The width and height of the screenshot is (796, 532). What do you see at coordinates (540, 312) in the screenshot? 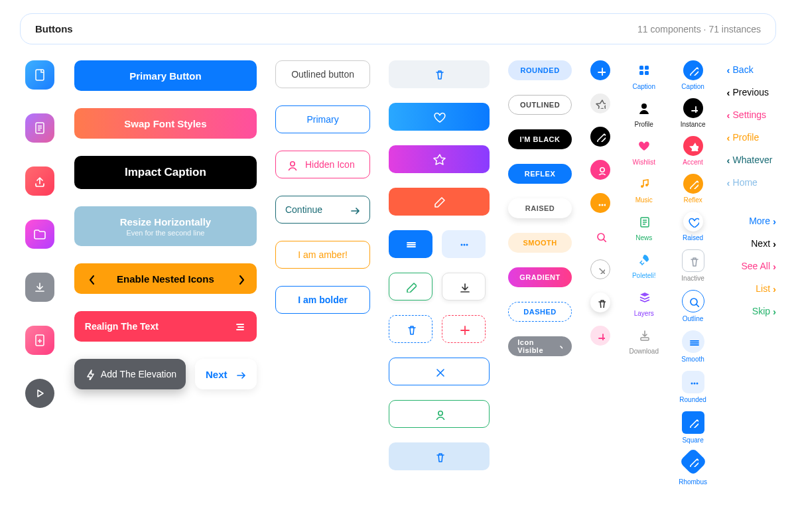
I see `pill-dashed-label: DASHED` at bounding box center [540, 312].